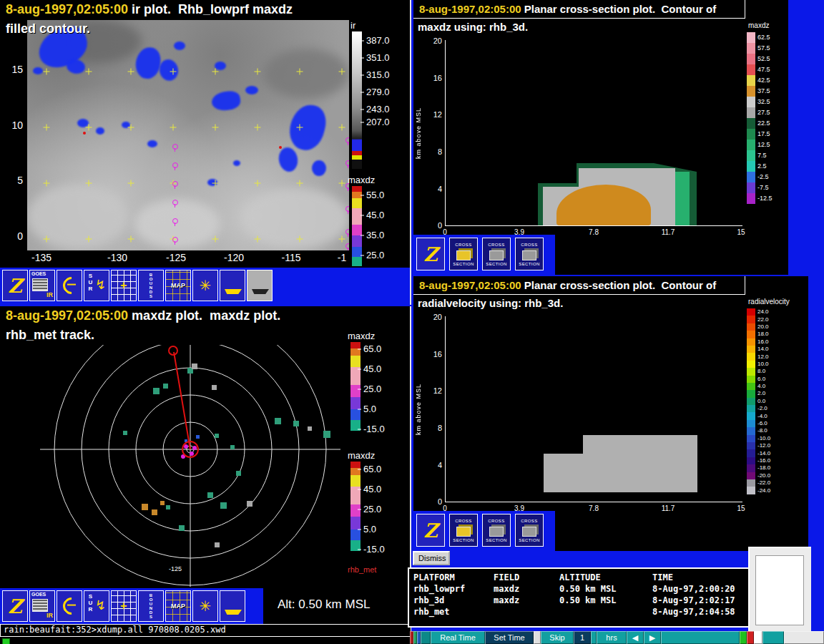 Image resolution: width=824 pixels, height=644 pixels. I want to click on skip-button: Skip, so click(557, 638).